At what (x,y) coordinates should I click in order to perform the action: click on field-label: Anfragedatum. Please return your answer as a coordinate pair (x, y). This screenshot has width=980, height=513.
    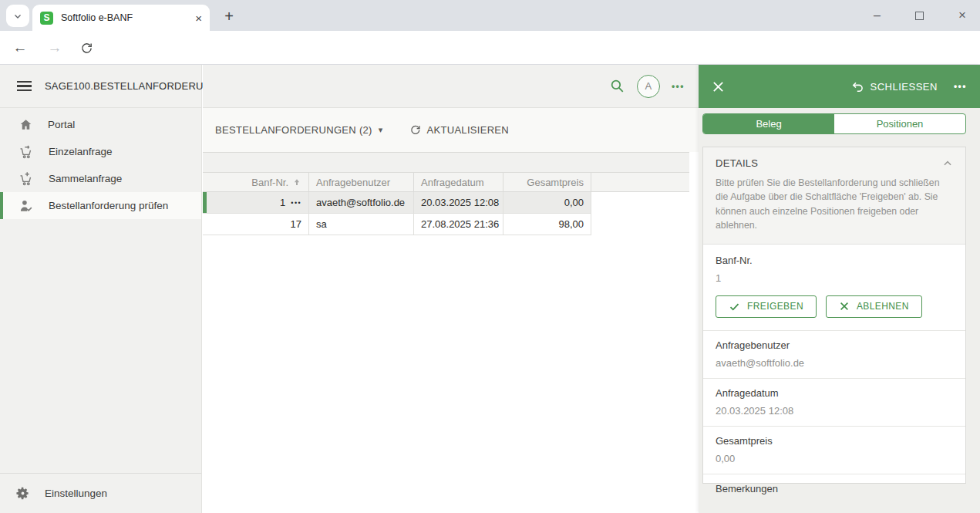
    Looking at the image, I should click on (834, 393).